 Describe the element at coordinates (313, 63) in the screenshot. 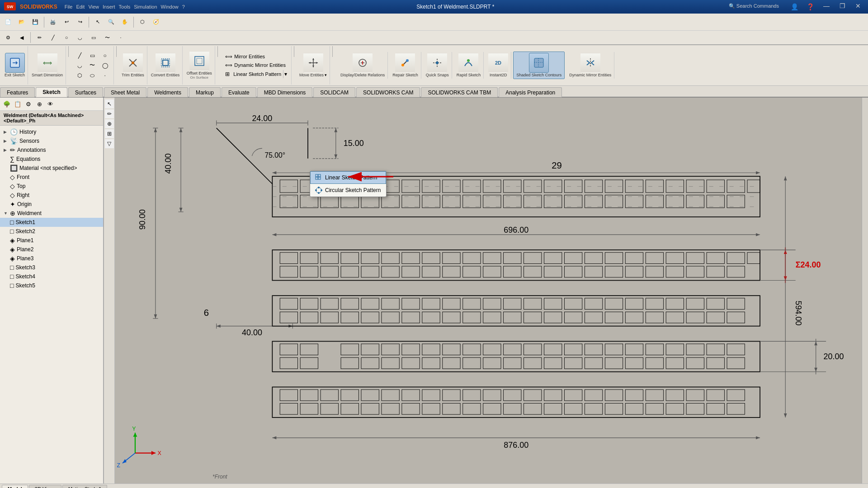

I see `move-entities-btn` at that location.